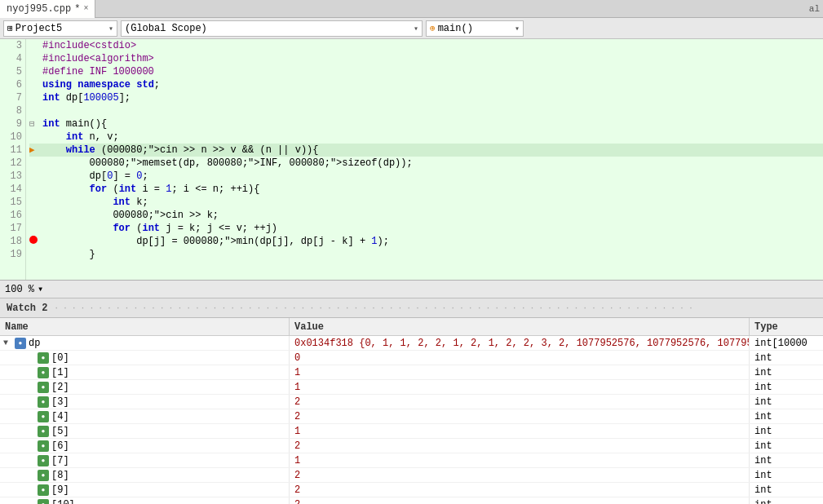  Describe the element at coordinates (426, 98) in the screenshot. I see `code-line: int dp[100005];` at that location.